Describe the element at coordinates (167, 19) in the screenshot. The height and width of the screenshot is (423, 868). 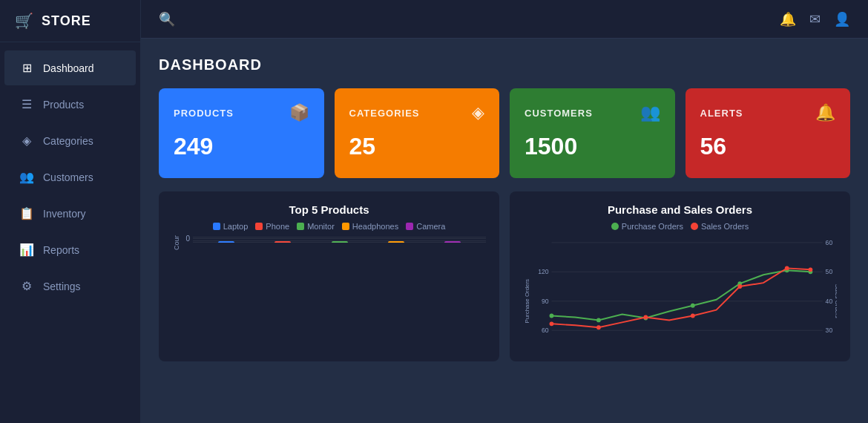
I see `search-icon: 🔍` at that location.